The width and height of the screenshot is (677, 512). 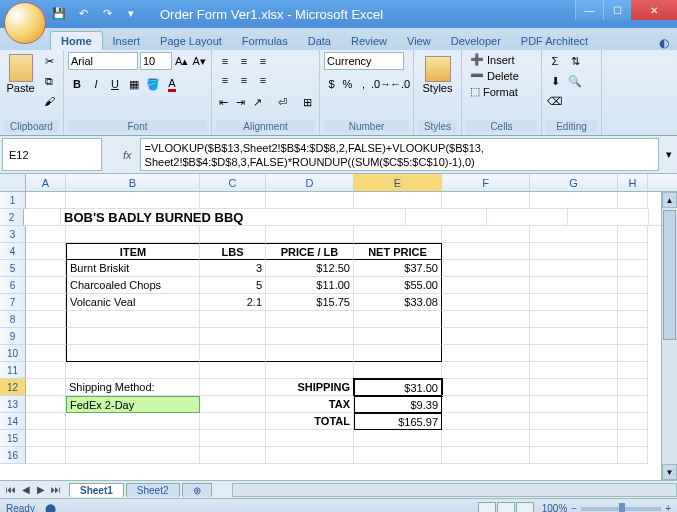 What do you see at coordinates (233, 286) in the screenshot?
I see `lbs-cell: 5` at bounding box center [233, 286].